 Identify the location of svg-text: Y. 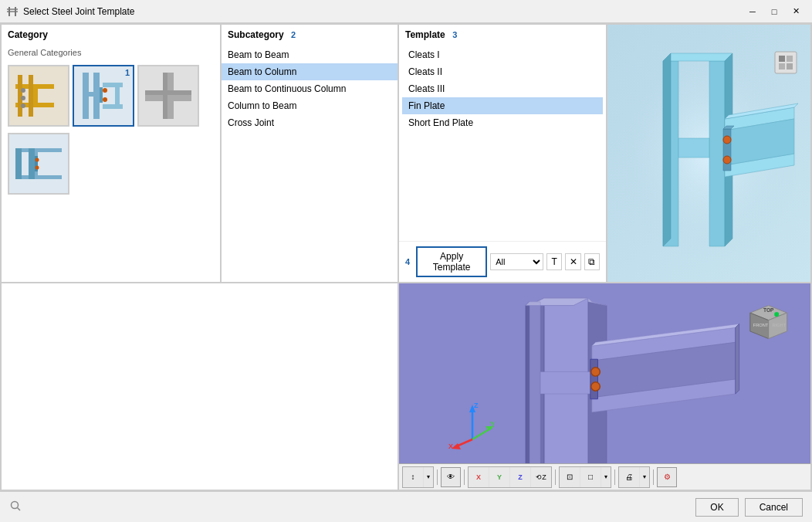
(492, 424).